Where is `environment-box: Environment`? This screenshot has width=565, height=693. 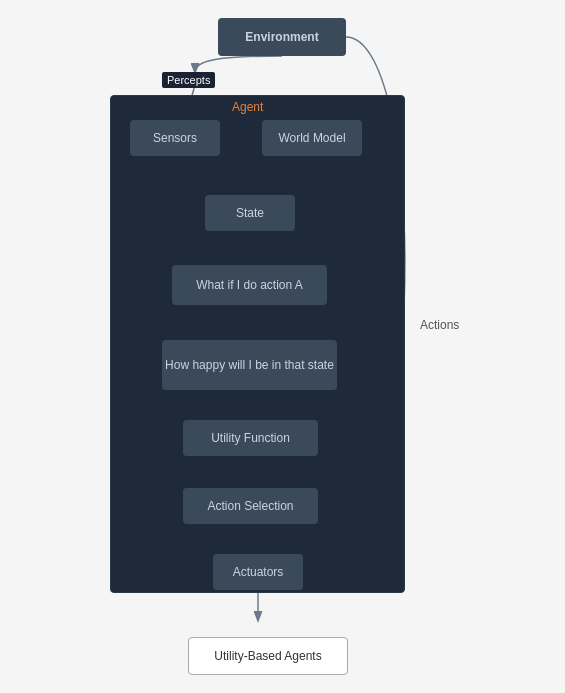 environment-box: Environment is located at coordinates (282, 37).